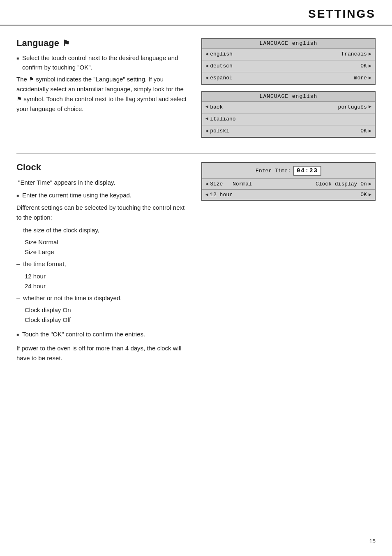  What do you see at coordinates (221, 66) in the screenshot?
I see `language-deutsch: deutsch` at bounding box center [221, 66].